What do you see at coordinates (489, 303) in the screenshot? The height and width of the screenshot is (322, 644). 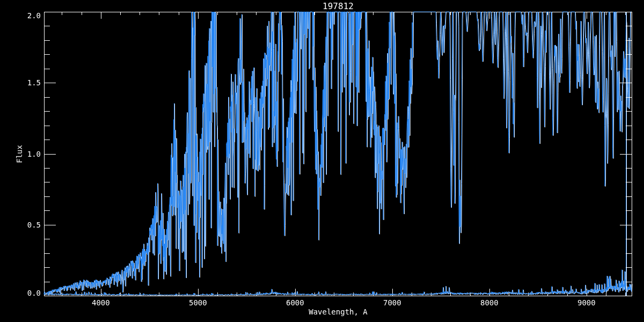 I see `x-tick-label: 8000` at bounding box center [489, 303].